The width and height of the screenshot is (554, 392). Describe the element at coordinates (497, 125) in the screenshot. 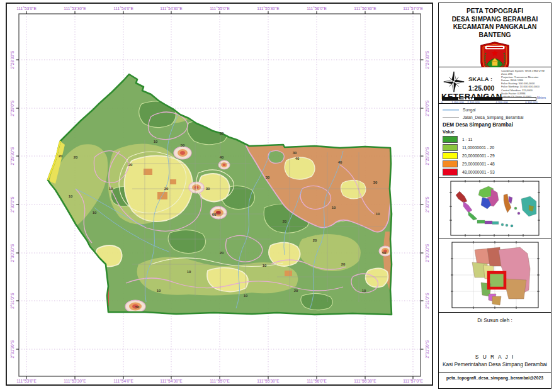

I see `legend-dem-title: DEM Desa Simpang Brambai` at that location.